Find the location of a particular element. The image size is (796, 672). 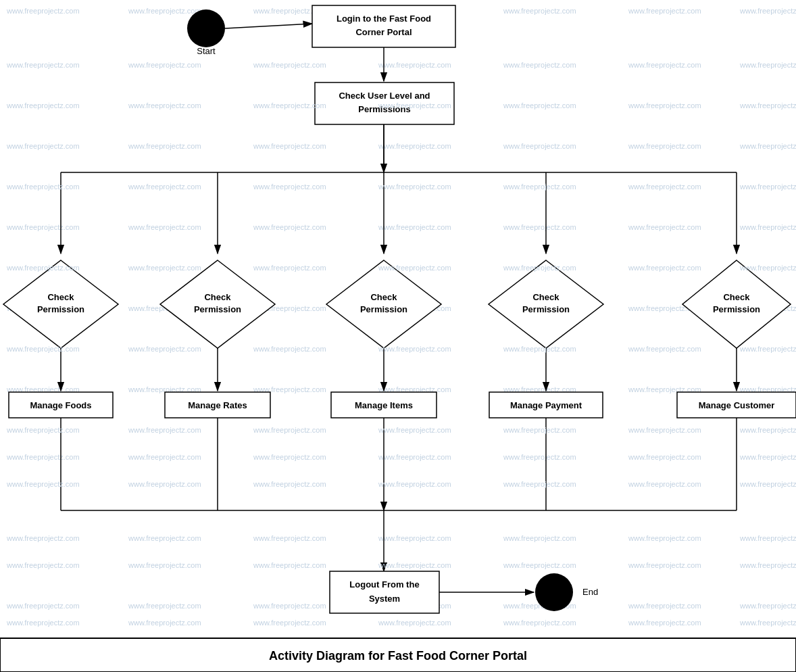

login-label-line2: Corner Portal is located at coordinates (384, 32).